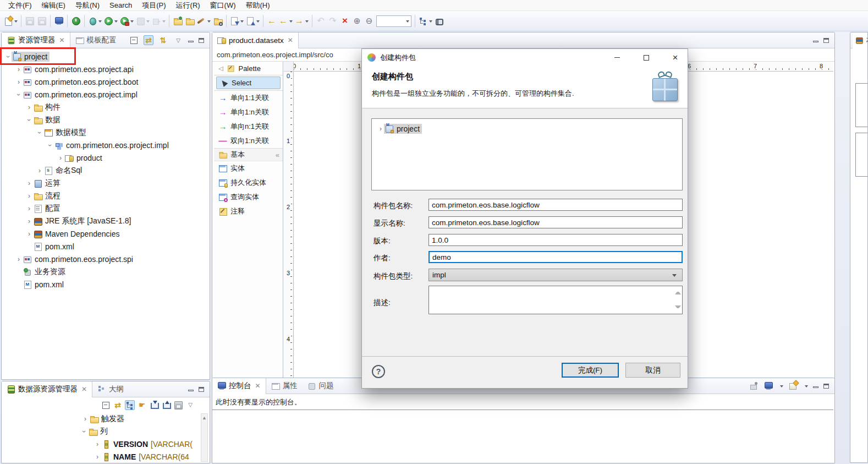 This screenshot has width=868, height=464. I want to click on menu-search: Search, so click(121, 6).